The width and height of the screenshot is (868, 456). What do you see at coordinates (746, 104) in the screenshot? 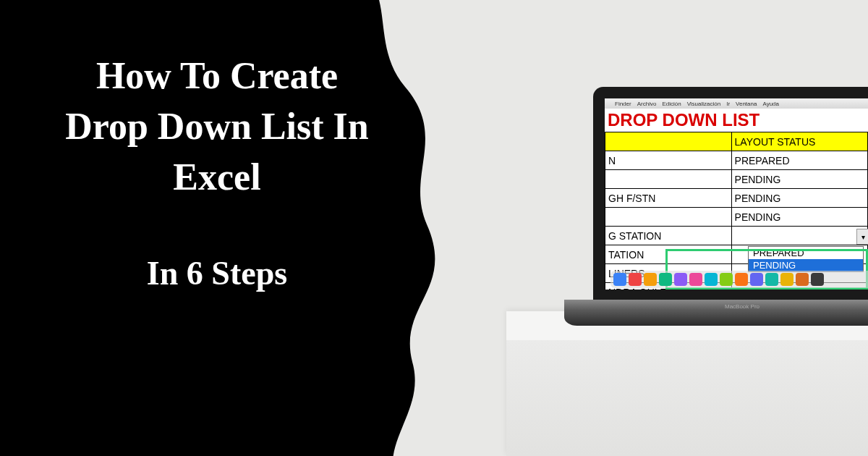
I see `menu-item: Ventana` at bounding box center [746, 104].